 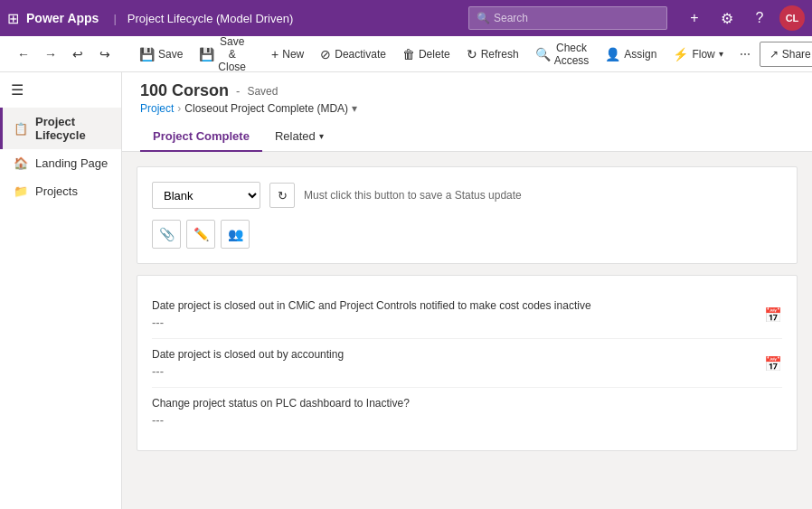 I want to click on calendar-icon-2: 📅, so click(x=773, y=363).